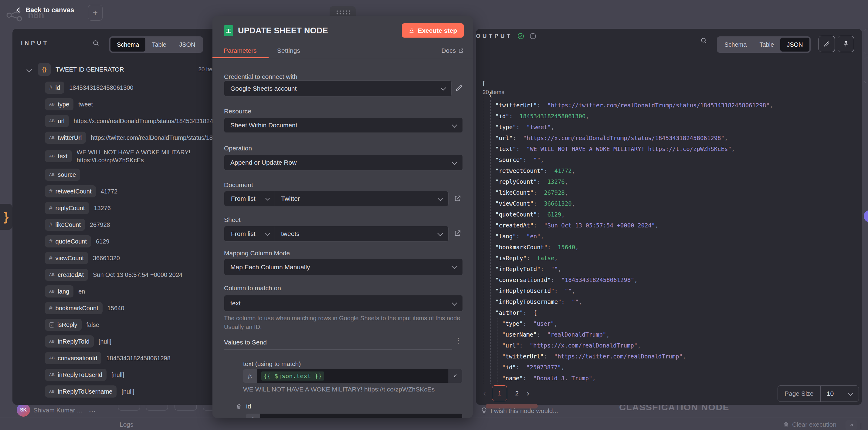  What do you see at coordinates (61, 121) in the screenshot?
I see `field-name: url` at bounding box center [61, 121].